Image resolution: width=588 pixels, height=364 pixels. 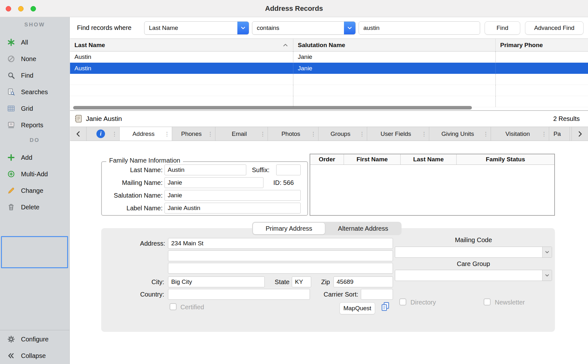 I want to click on record-tab-bar: i ⋮ Address⋮ Phones⋮ Email⋮ Photos⋮ Grou…, so click(x=329, y=134).